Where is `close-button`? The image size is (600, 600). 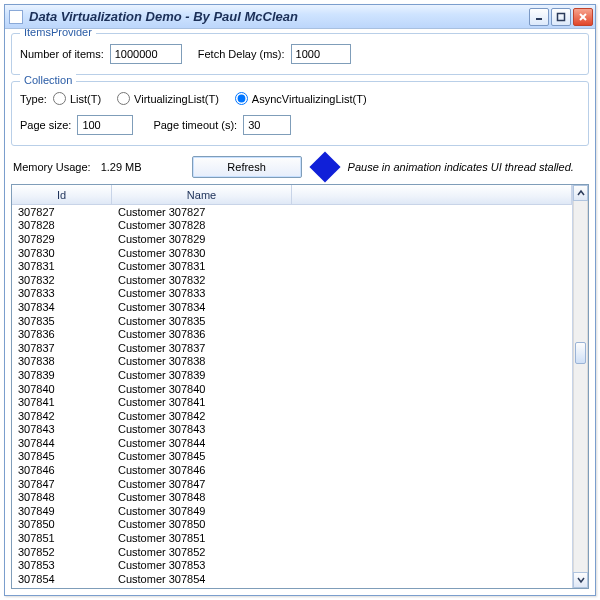 close-button is located at coordinates (583, 17).